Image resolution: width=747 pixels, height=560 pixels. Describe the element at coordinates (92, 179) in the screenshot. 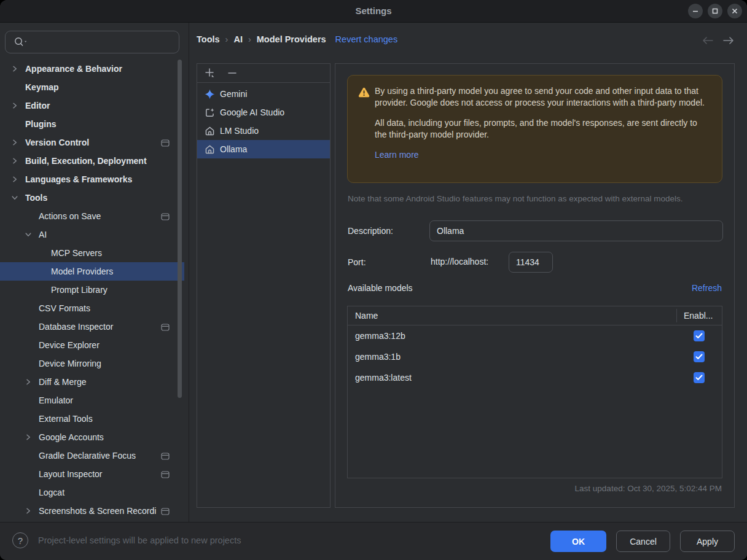

I see `sidebar-item-languages-frameworks: Languages & Frameworks` at that location.